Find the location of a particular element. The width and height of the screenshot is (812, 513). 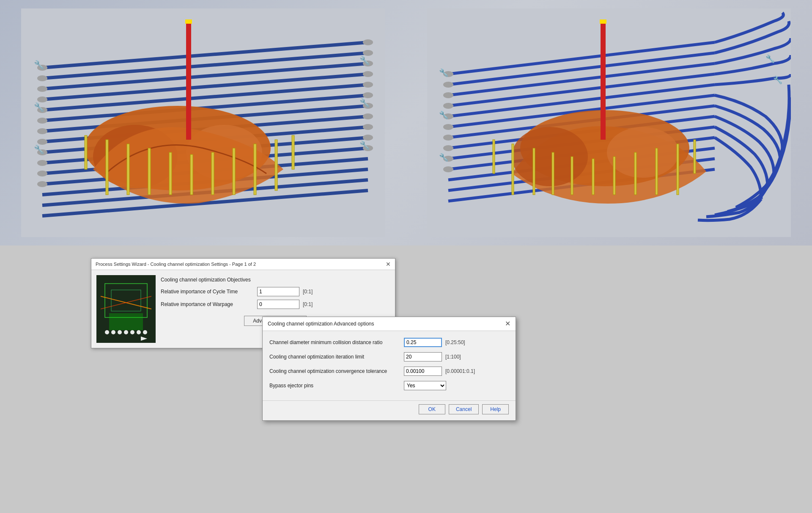

advanced-footer: OK Cancel Help is located at coordinates (389, 411).